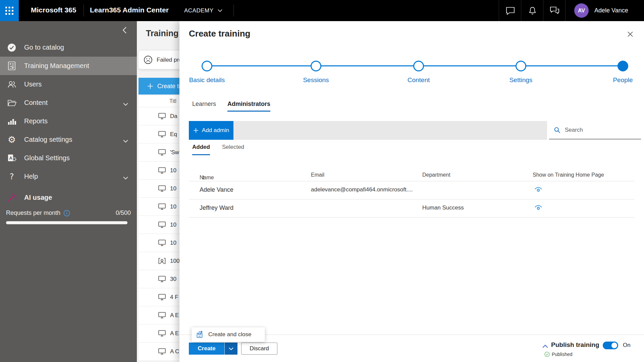  I want to click on publish-collapse-button, so click(545, 347).